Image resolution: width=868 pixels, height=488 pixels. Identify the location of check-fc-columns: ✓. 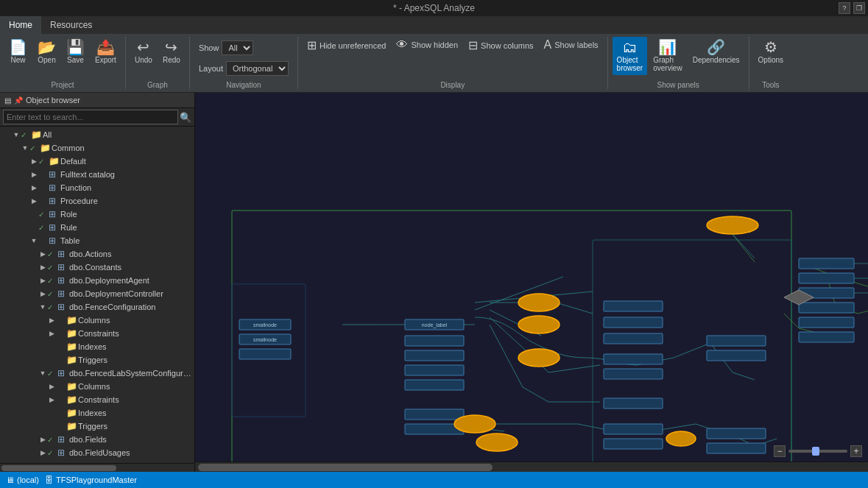
(61, 321).